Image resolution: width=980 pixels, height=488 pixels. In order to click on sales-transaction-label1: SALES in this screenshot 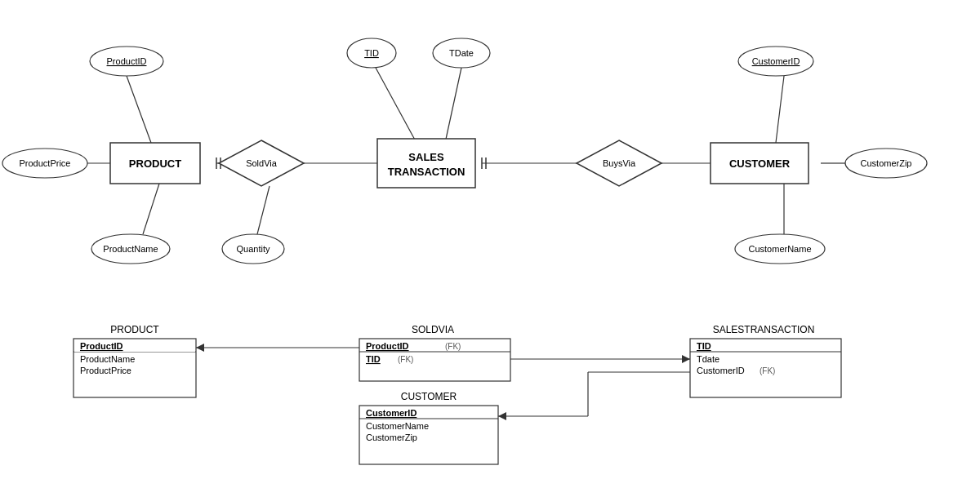, I will do `click(426, 157)`.